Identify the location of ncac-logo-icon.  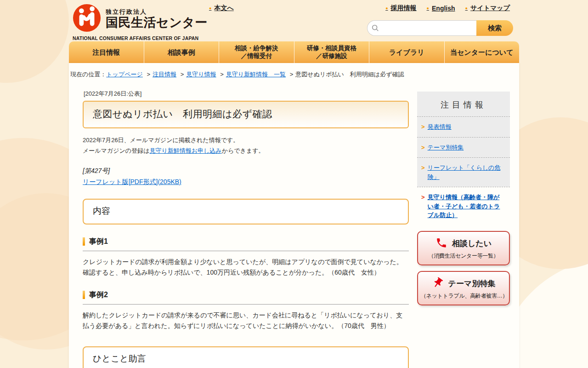
(87, 19).